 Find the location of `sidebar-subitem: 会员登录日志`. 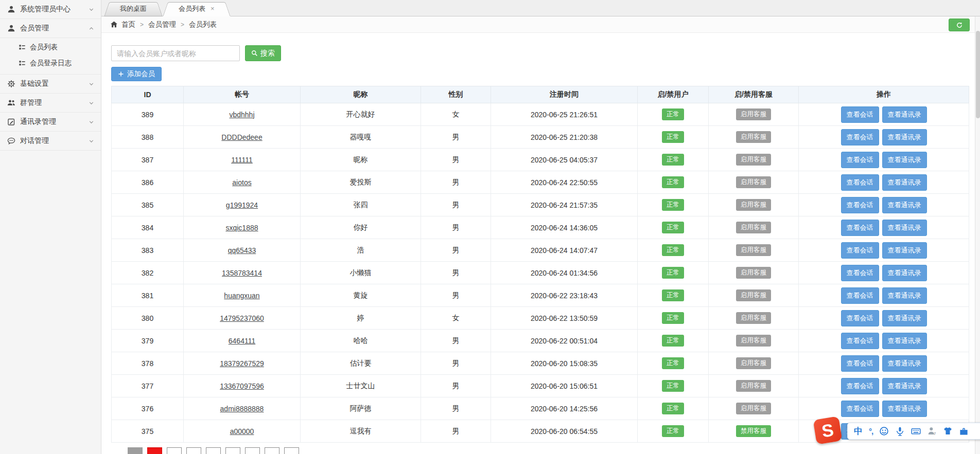

sidebar-subitem: 会员登录日志 is located at coordinates (50, 63).